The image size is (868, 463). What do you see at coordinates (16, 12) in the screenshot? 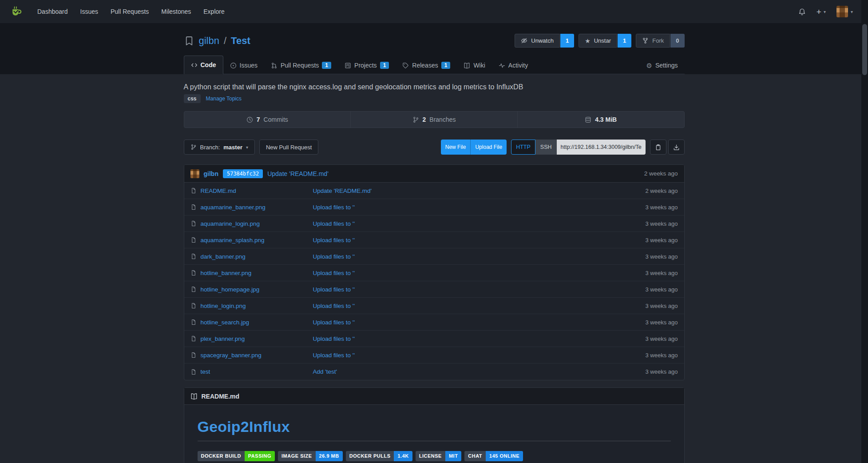
I see `gitea-logo` at bounding box center [16, 12].